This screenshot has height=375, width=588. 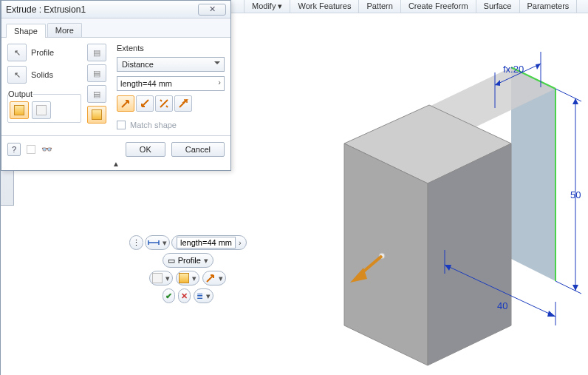 I want to click on hud-options-button: ≣▾, so click(x=204, y=296).